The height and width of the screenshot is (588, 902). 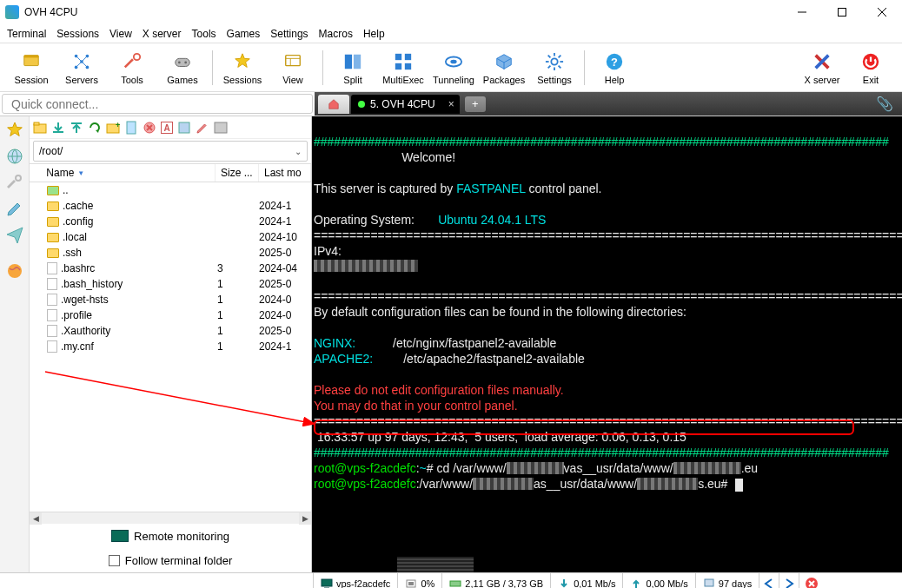 I want to click on column-name: Name▼, so click(x=123, y=173).